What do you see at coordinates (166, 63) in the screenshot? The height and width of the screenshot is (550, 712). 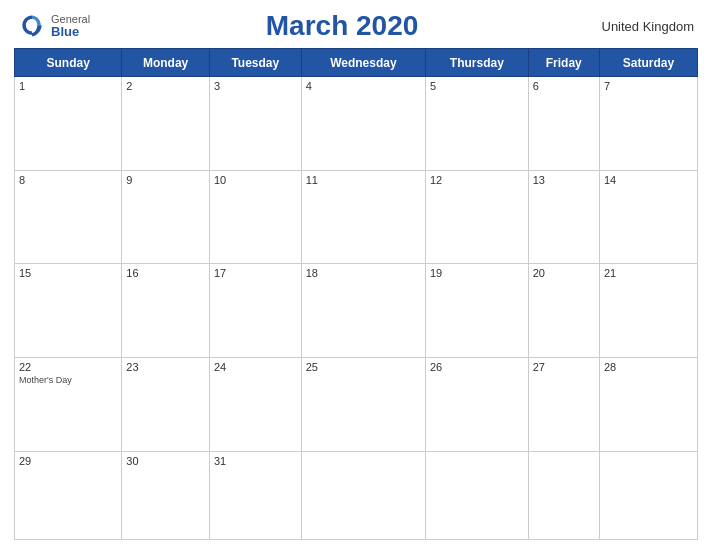 I see `header-monday: Monday` at bounding box center [166, 63].